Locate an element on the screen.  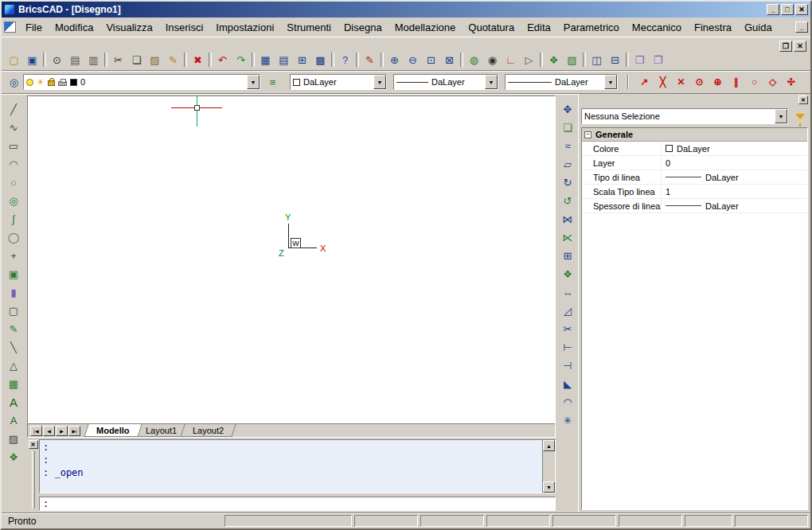
chamfer-icon: ◣ is located at coordinates (568, 384).